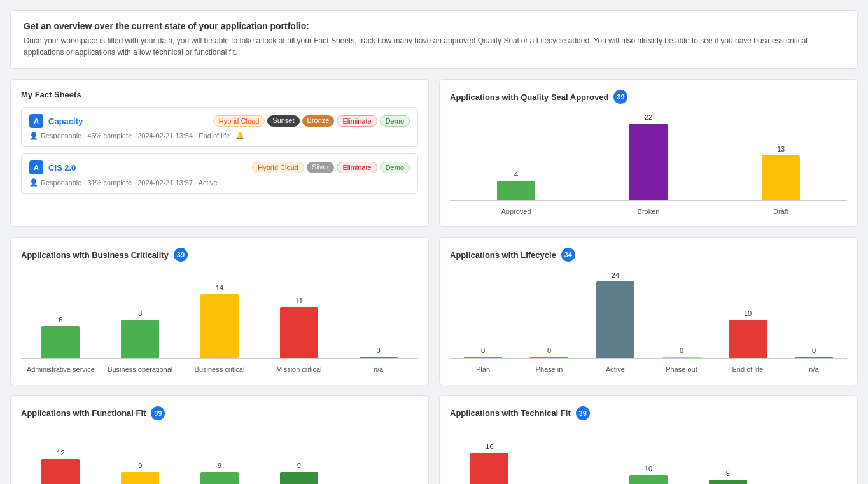 This screenshot has height=484, width=868. Describe the element at coordinates (299, 327) in the screenshot. I see `bar-mission-critical: 11` at that location.